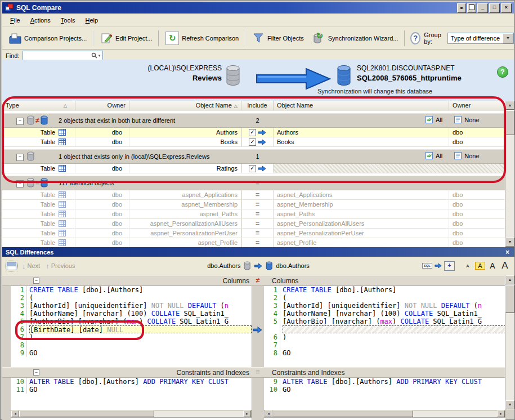 The width and height of the screenshot is (515, 420). Describe the element at coordinates (131, 414) in the screenshot. I see `left-pane-hscrollbar: ◄ ►` at that location.